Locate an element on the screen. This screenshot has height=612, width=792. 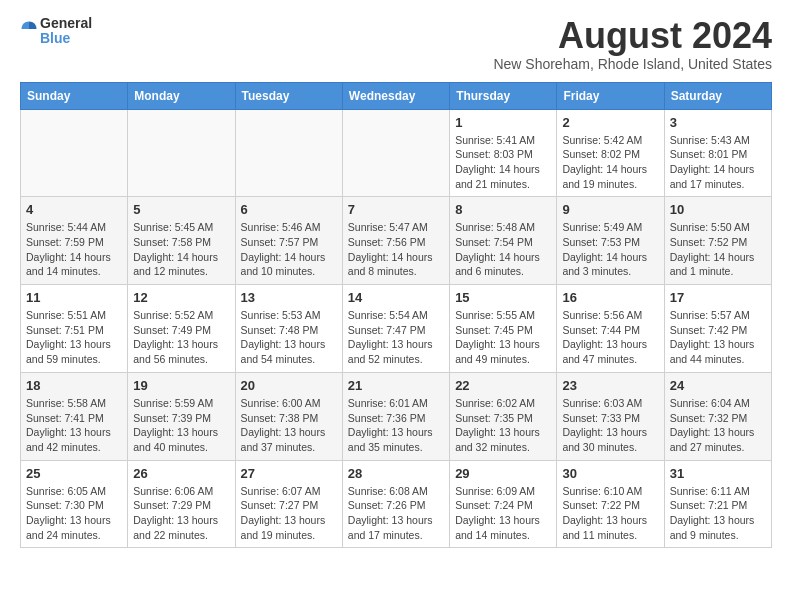
day-number: 26 is located at coordinates (181, 474).